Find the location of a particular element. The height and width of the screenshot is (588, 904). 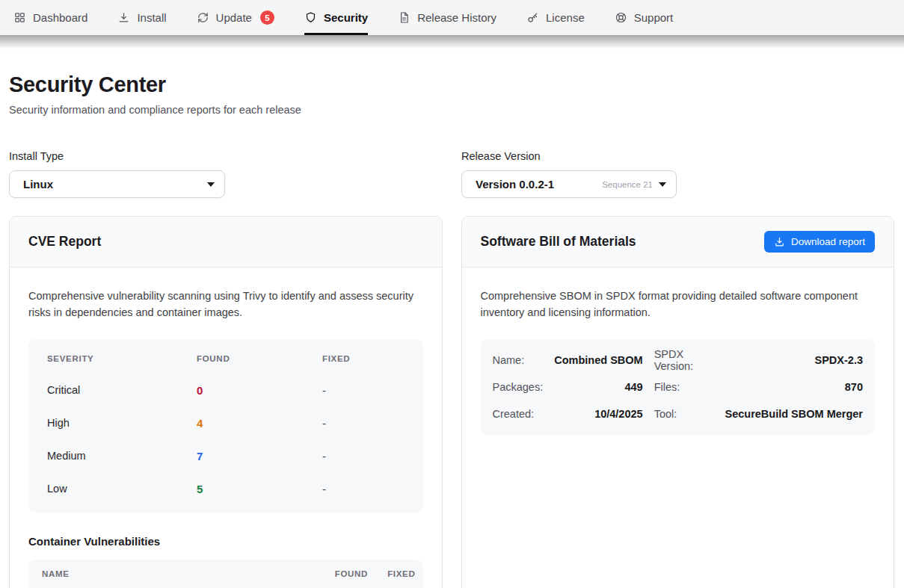

header-shadow is located at coordinates (452, 42).